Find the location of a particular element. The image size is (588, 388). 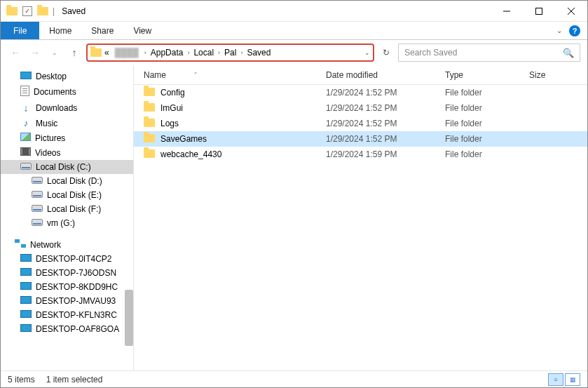

tree-item: DESKTOP-7J6ODSN is located at coordinates (67, 273).